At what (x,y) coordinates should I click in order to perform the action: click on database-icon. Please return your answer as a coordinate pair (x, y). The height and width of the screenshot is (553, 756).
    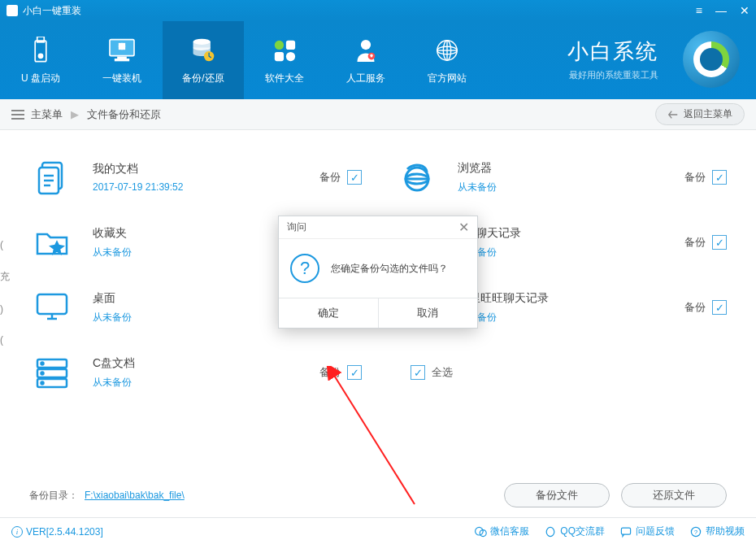
    Looking at the image, I should click on (203, 50).